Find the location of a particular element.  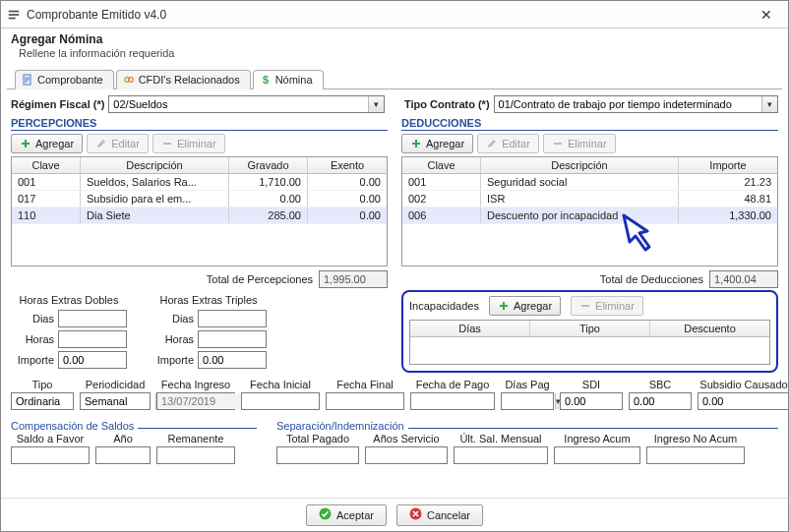

incapacidades-add-button: Agregar is located at coordinates (525, 306).